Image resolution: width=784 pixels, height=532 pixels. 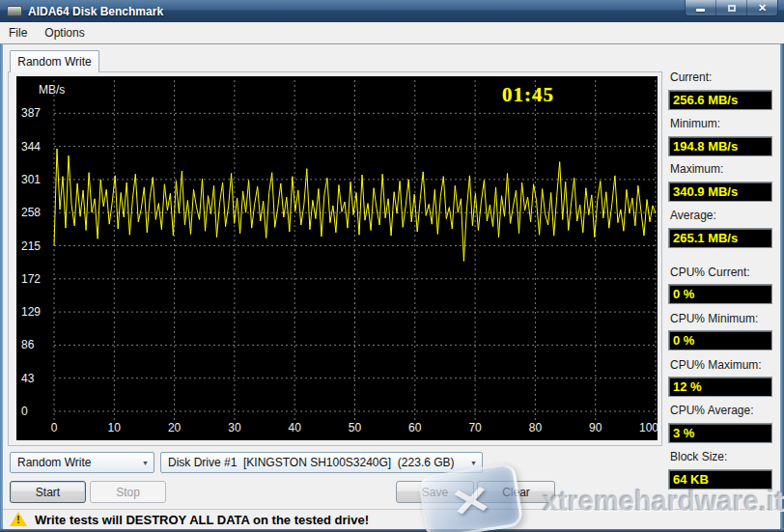 I want to click on cpu-minimum-label: CPU% Minimum:, so click(x=724, y=319).